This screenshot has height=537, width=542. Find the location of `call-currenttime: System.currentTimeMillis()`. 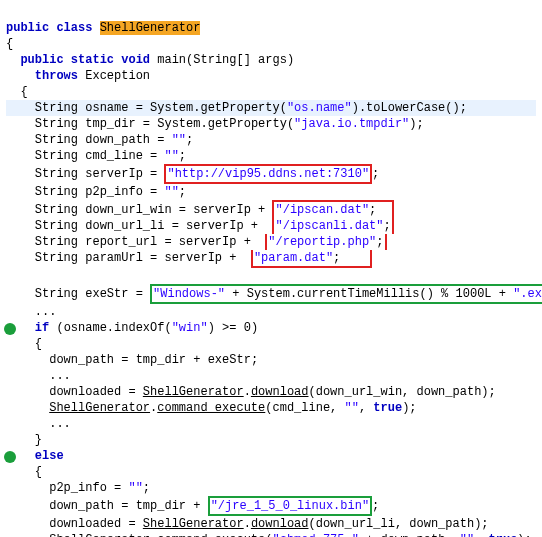

call-currenttime: System.currentTimeMillis() is located at coordinates (340, 294).